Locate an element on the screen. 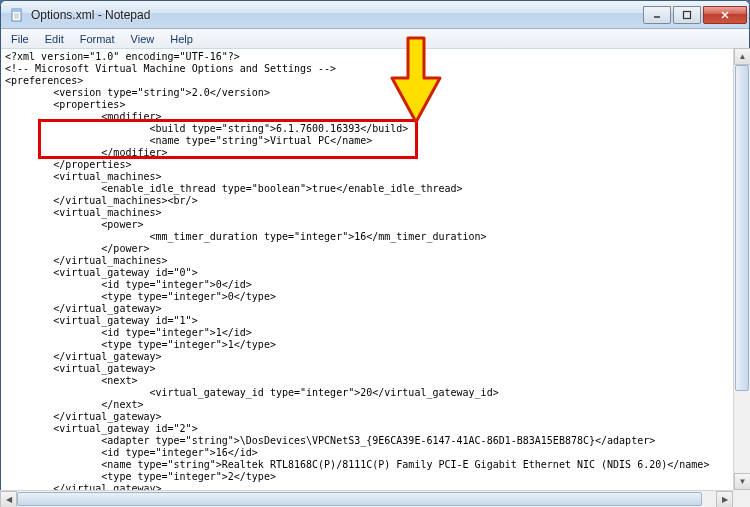  menu-help: Help is located at coordinates (182, 38).